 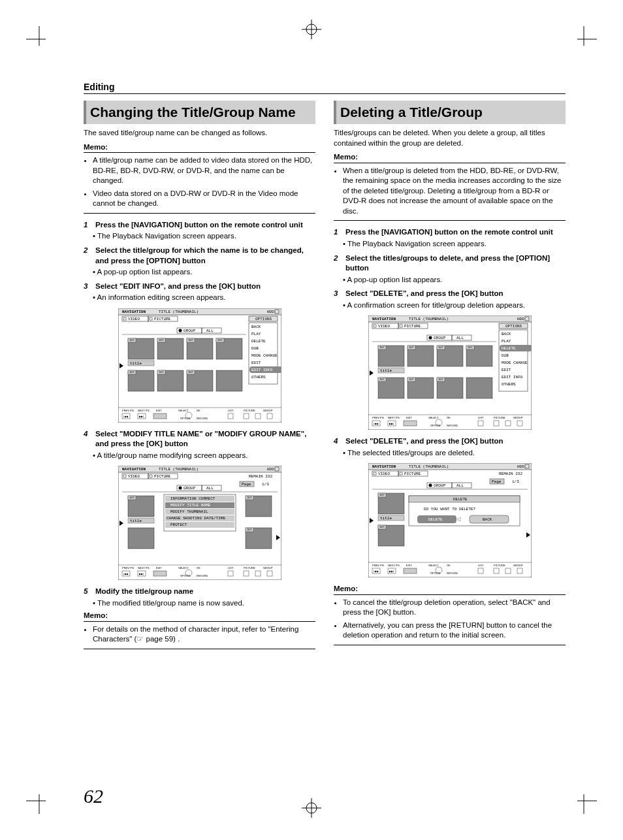 I want to click on memo-item: When a title/group is deleted from the H…, so click(x=455, y=191).